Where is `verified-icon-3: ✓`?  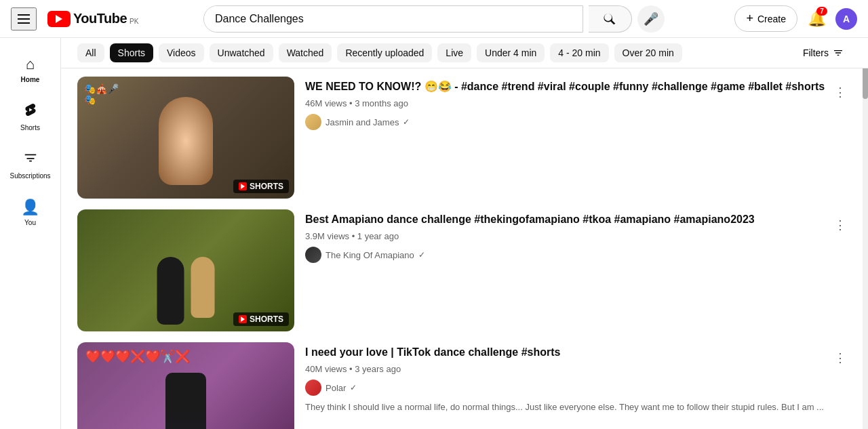
verified-icon-3: ✓ is located at coordinates (353, 388).